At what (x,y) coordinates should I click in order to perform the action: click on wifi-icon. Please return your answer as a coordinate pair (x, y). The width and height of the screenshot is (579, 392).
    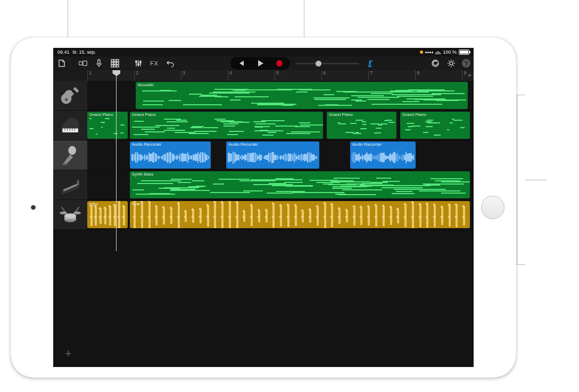
    Looking at the image, I should click on (438, 52).